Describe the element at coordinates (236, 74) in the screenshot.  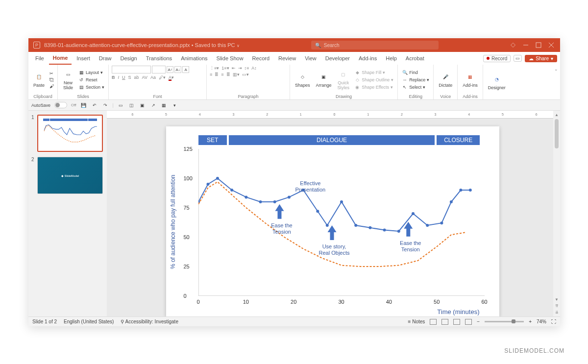
I see `columns-button: ▥▾` at that location.